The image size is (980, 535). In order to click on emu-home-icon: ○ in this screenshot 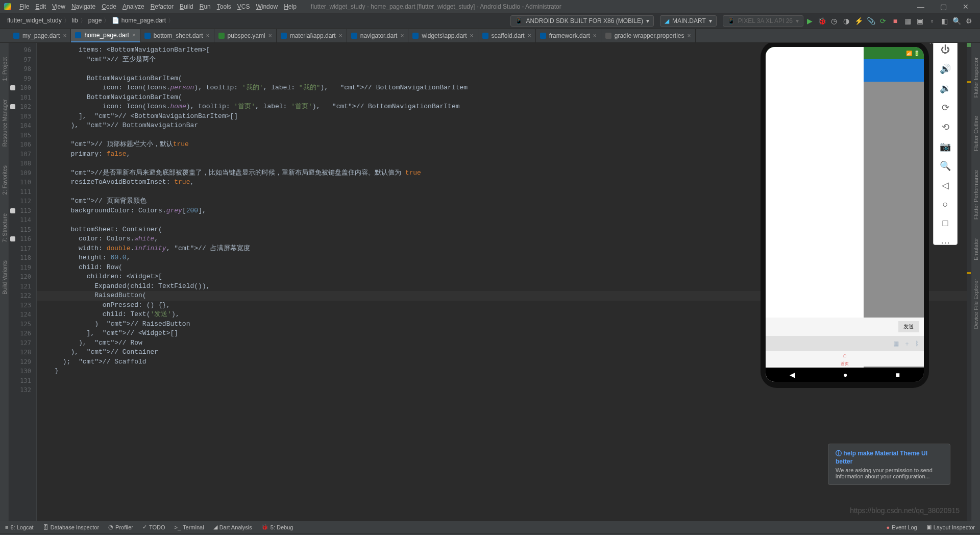, I will do `click(945, 204)`.